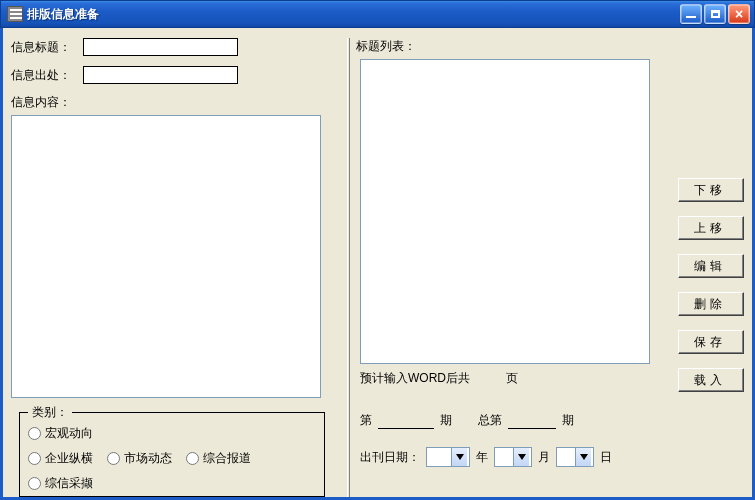  Describe the element at coordinates (482, 458) in the screenshot. I see `year-unit: 年` at that location.